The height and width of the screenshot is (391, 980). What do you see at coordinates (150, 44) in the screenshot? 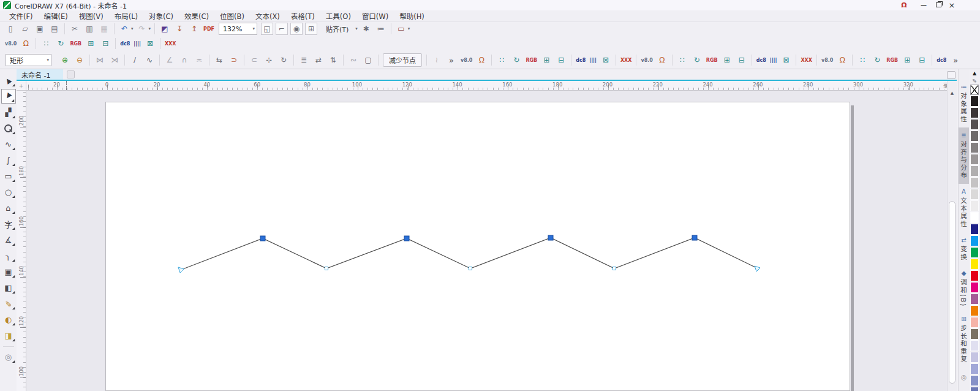
I see `macro-duplicate-icon: ⊠` at bounding box center [150, 44].